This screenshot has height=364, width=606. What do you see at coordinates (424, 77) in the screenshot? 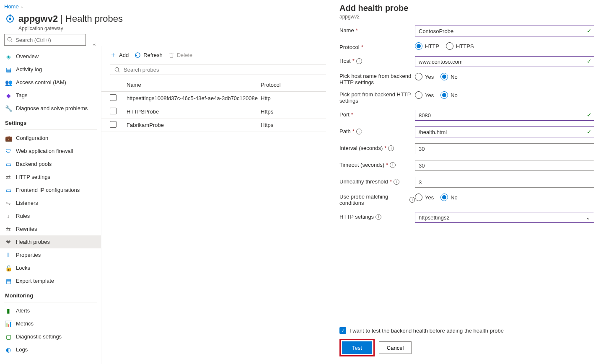
I see `radio-pickhost-yes: Yes` at bounding box center [424, 77].